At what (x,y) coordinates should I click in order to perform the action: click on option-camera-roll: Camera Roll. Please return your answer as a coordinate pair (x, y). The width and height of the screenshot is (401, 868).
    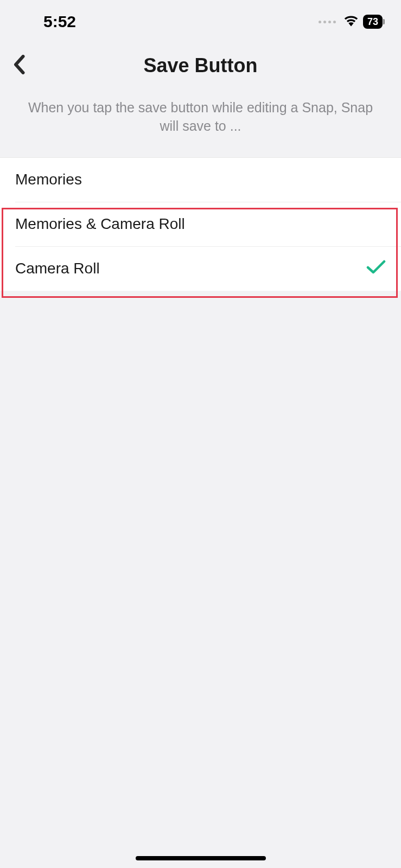
    Looking at the image, I should click on (201, 269).